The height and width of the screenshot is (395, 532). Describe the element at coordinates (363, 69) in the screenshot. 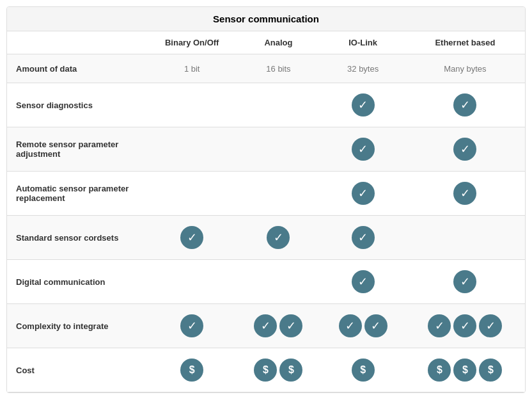

I see `cell-text-value: 32 bytes` at that location.